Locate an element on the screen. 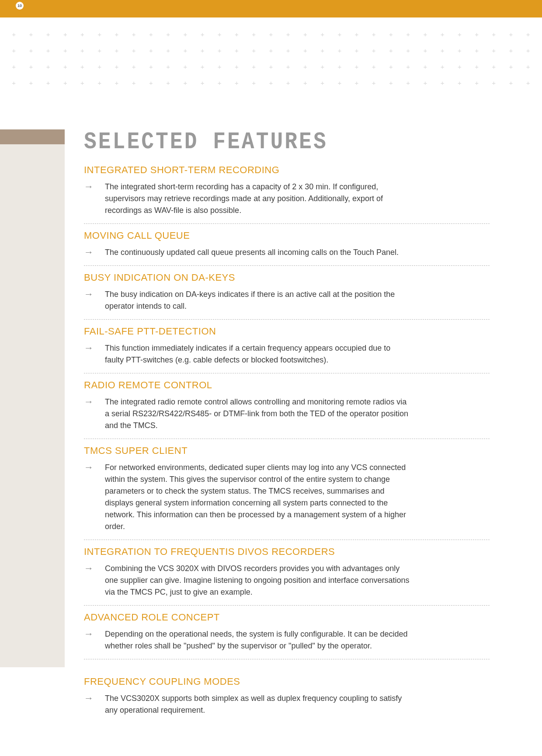 The image size is (542, 756). section-heading: MOVING CALL QUEUE is located at coordinates (287, 236).